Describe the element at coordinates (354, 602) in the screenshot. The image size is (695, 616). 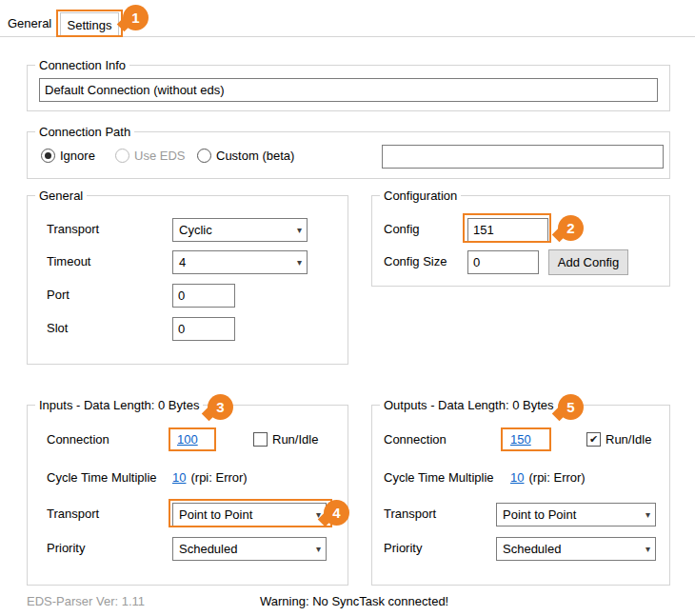
I see `synctask-warning: Warning: No SyncTask connected!` at that location.